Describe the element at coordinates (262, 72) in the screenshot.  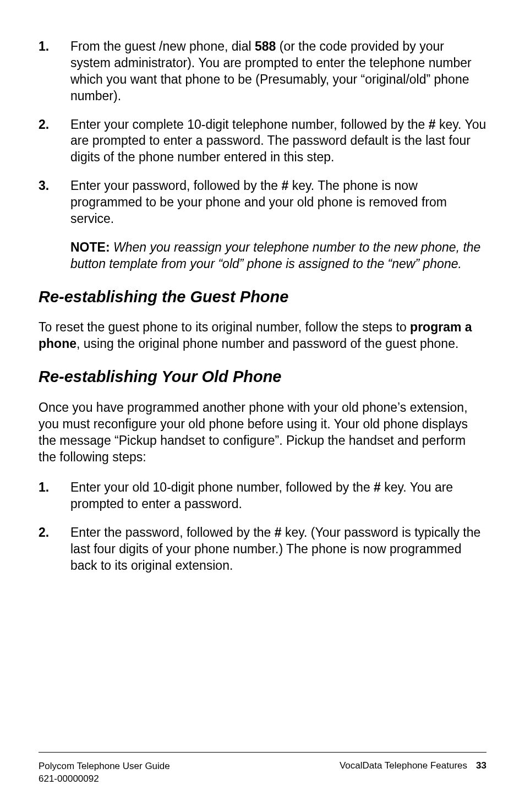
I see `list-item: 1. From the guest /new phone, dial 588 (…` at that location.